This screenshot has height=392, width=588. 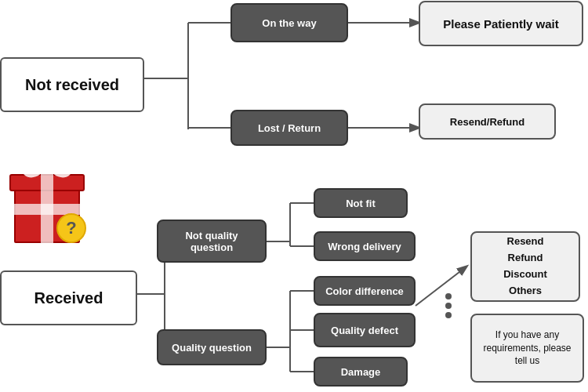 I want to click on quality-defect-box: Quality defect, so click(x=365, y=330).